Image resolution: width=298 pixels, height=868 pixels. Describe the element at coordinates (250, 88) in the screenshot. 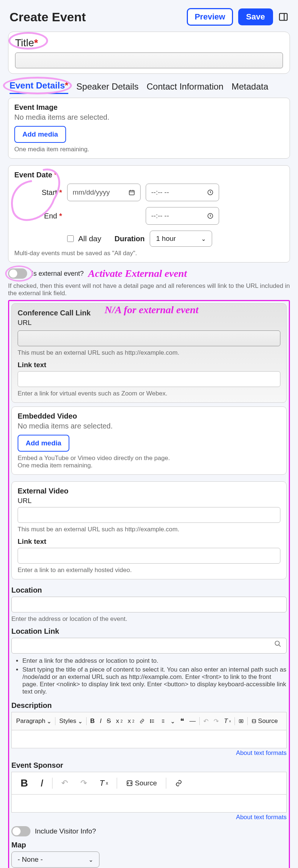

I see `tab-metadata: Metadata` at that location.